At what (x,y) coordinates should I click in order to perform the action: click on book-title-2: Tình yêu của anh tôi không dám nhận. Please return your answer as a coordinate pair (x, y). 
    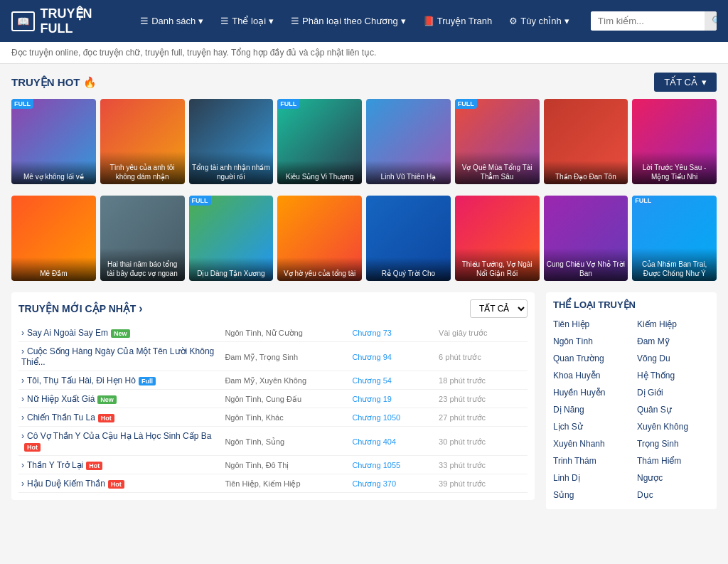
    Looking at the image, I should click on (142, 168).